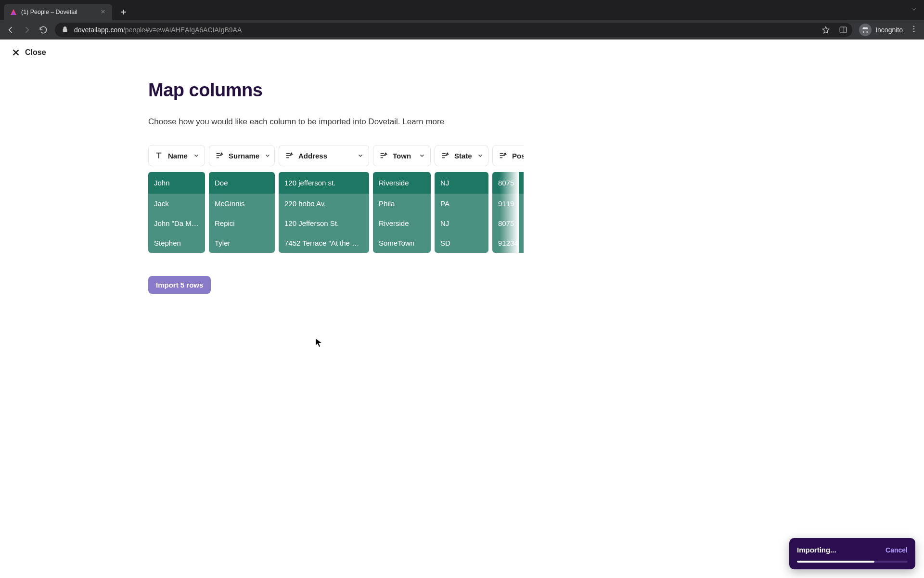  What do you see at coordinates (508, 199) in the screenshot?
I see `column-post: Post80759119807591234` at bounding box center [508, 199].